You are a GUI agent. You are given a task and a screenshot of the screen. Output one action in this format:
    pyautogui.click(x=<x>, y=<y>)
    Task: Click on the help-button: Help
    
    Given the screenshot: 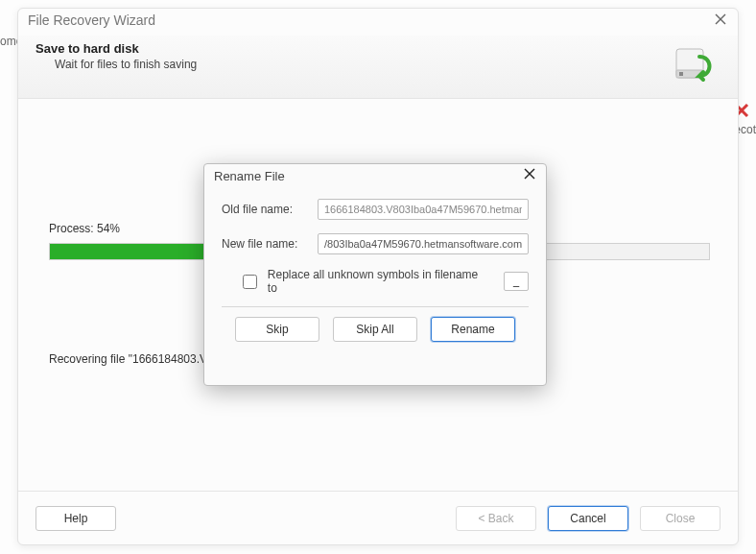 What is the action you would take?
    pyautogui.click(x=76, y=518)
    